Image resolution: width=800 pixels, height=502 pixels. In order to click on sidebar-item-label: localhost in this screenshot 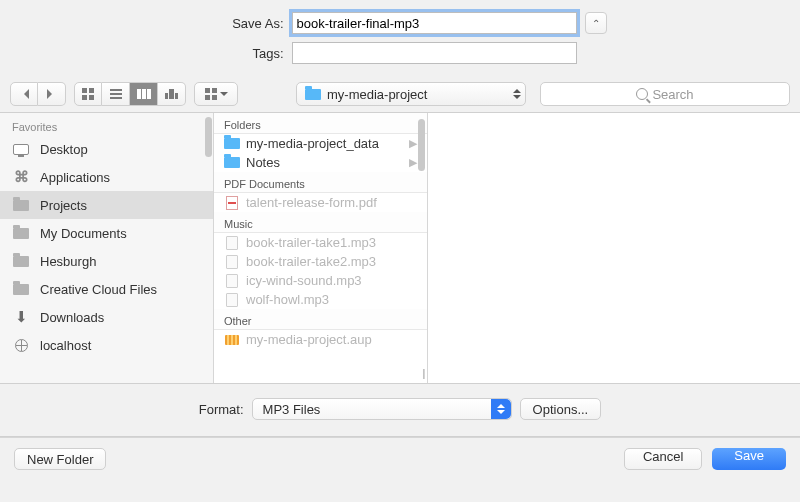, I will do `click(66, 346)`.